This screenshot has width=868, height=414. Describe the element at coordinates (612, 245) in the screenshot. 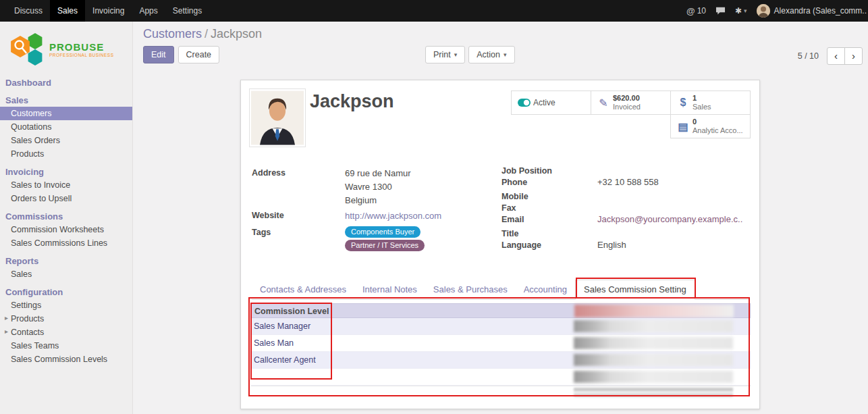

I see `language-value: English` at that location.